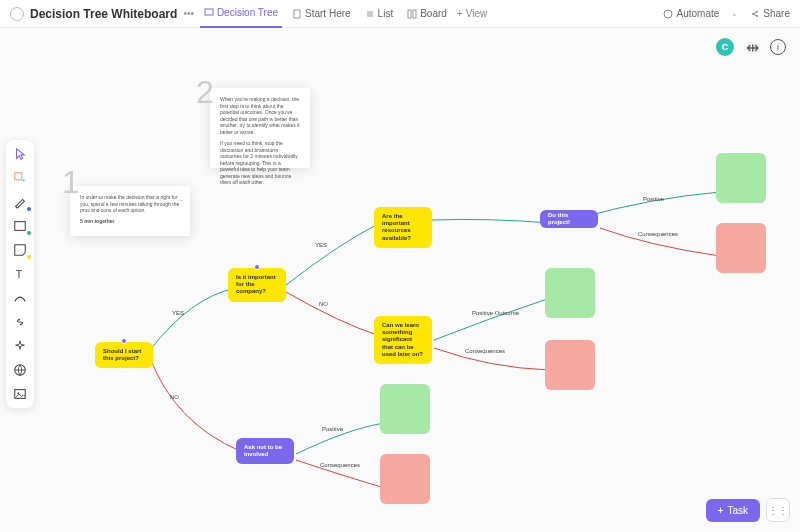 The image size is (800, 532). I want to click on task-label: Task, so click(738, 510).